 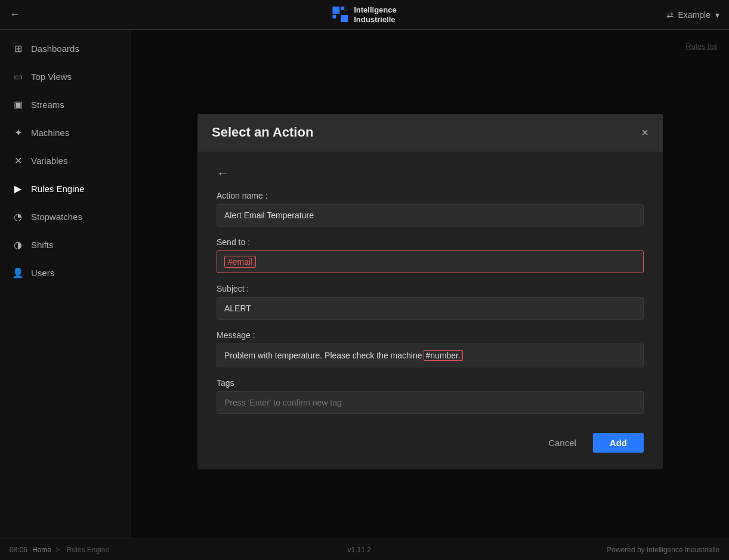 I want to click on footer: 08:06 Home > Rules Engine v1.11.2 Powere…, so click(x=364, y=549).